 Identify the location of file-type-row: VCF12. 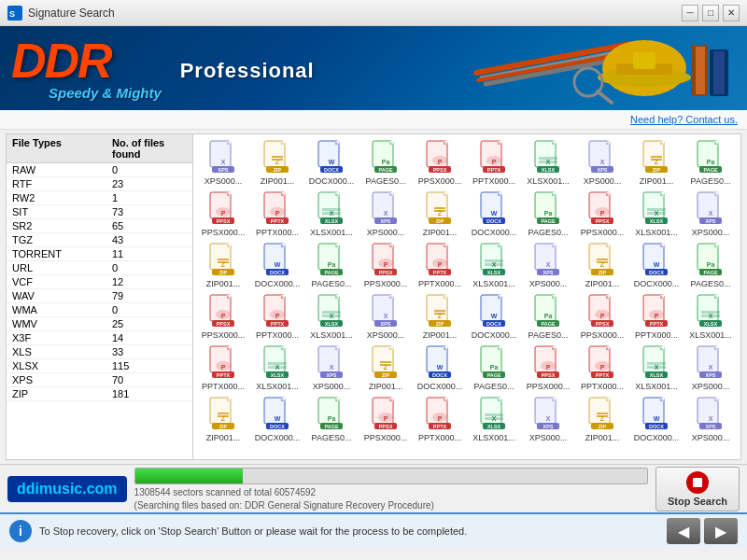
(99, 282).